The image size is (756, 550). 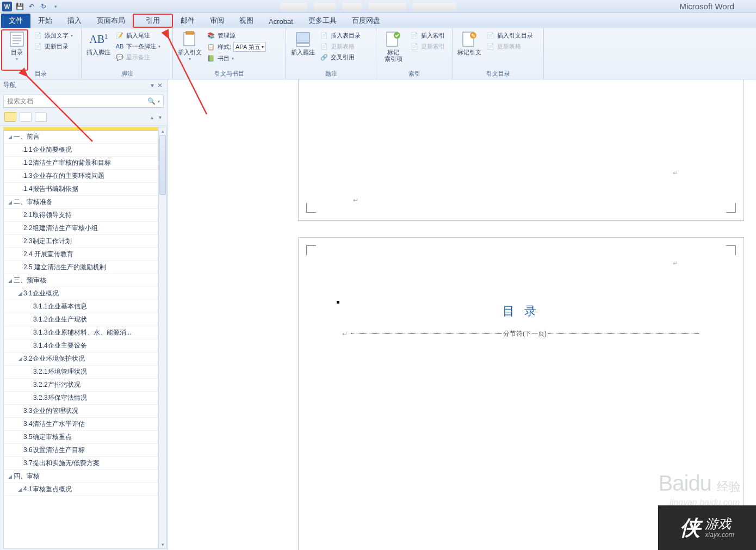 I want to click on toa-icon: ✎, so click(x=469, y=39).